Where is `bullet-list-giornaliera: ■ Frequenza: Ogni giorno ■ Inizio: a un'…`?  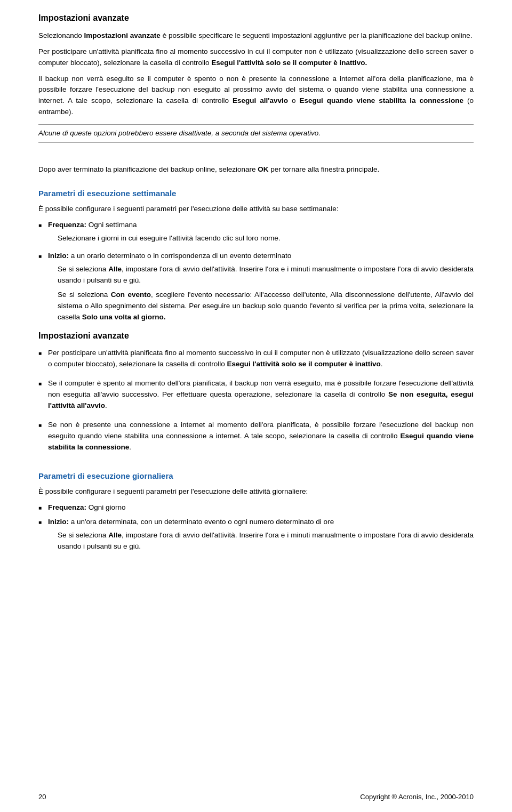 bullet-list-giornaliera: ■ Frequenza: Ogni giorno ■ Inizio: a un'… is located at coordinates (256, 529).